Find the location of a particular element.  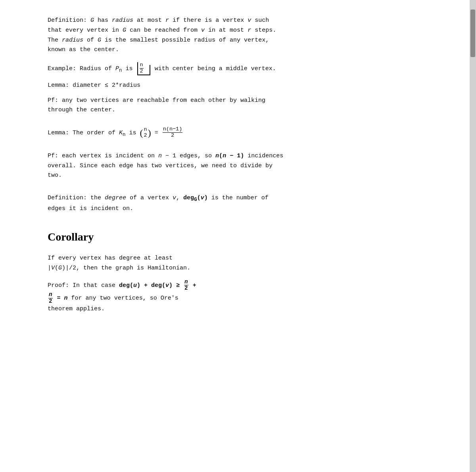

pf-reachable-block: Pf: any two vertices are reachable from … is located at coordinates (247, 106).